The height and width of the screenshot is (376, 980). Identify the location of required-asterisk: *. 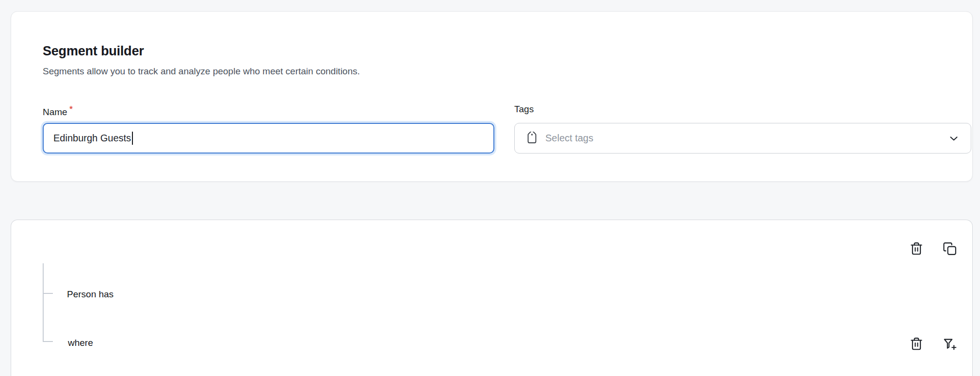
(71, 109).